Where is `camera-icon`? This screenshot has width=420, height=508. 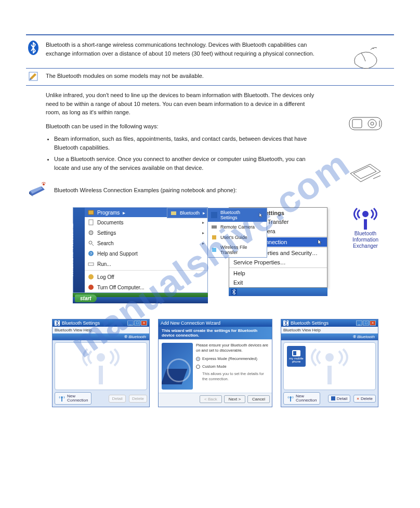
camera-icon is located at coordinates (214, 227).